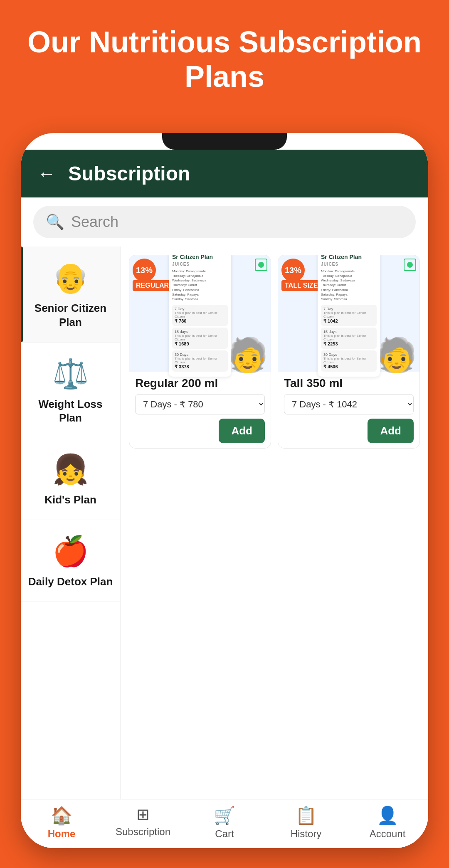 The width and height of the screenshot is (449, 868). Describe the element at coordinates (71, 561) in the screenshot. I see `sidebar-item-detox: 🍎 Daily Detox Plan` at that location.